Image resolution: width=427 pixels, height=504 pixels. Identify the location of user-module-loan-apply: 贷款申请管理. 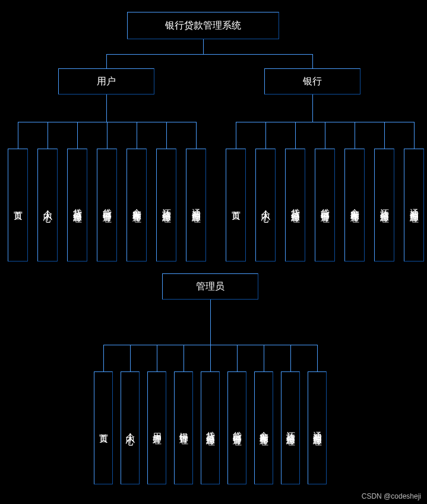
(107, 205).